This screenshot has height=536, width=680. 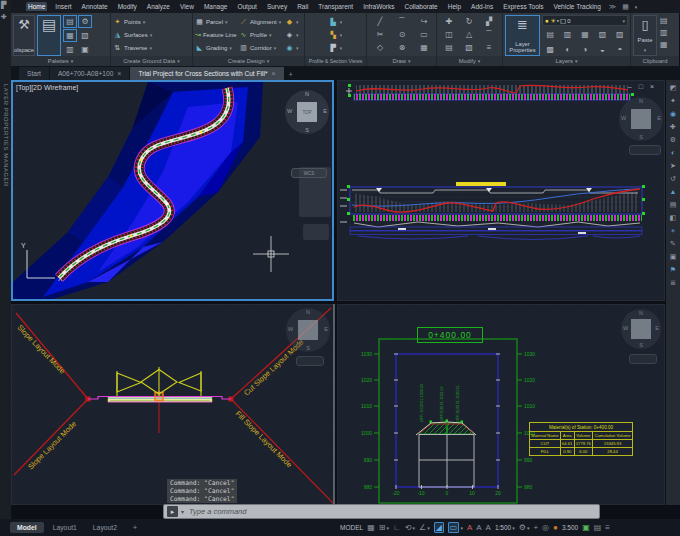 What do you see at coordinates (673, 244) in the screenshot?
I see `tool-icon-13: ✎` at bounding box center [673, 244].